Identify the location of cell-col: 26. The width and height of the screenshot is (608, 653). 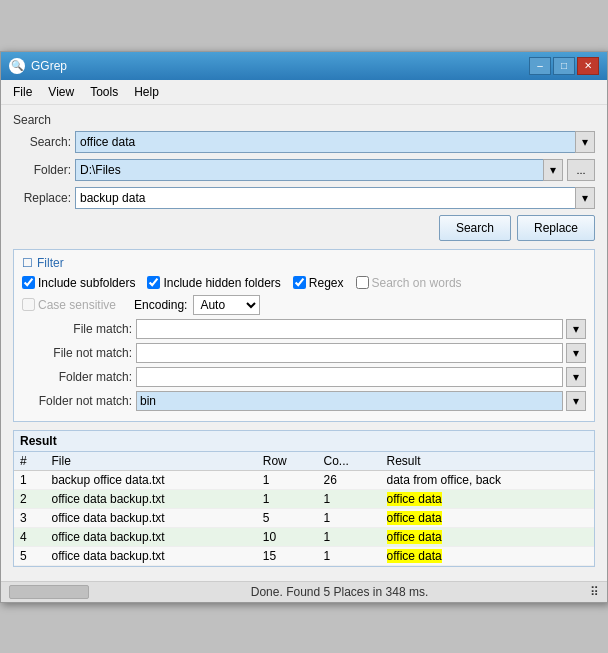
(350, 480).